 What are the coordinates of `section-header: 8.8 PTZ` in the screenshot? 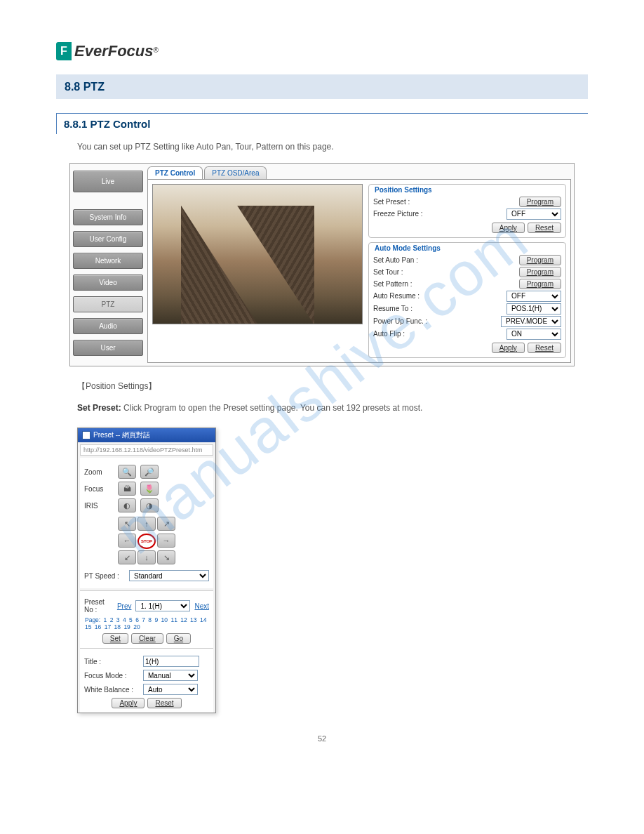 It's located at (322, 87).